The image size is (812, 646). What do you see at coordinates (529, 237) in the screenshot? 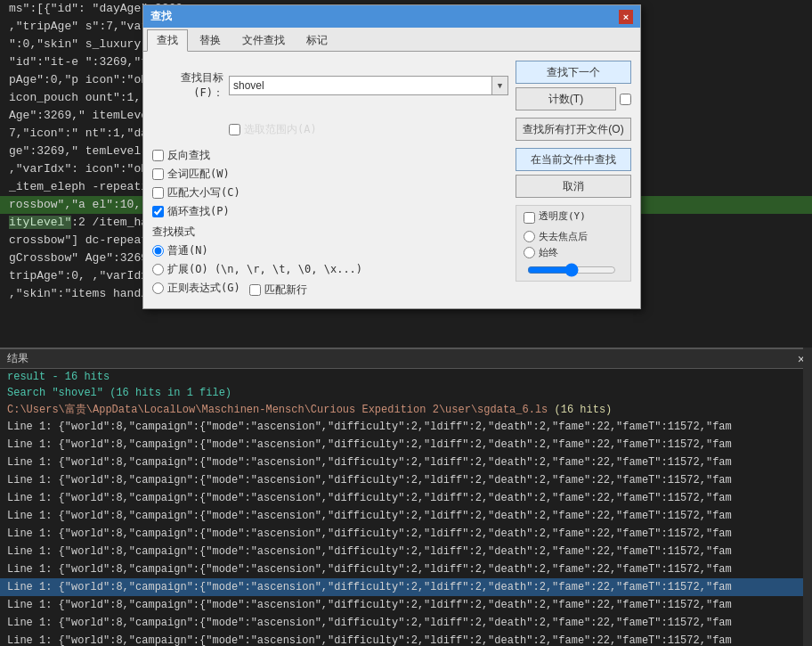
I see `transparency-blur-radio` at bounding box center [529, 237].